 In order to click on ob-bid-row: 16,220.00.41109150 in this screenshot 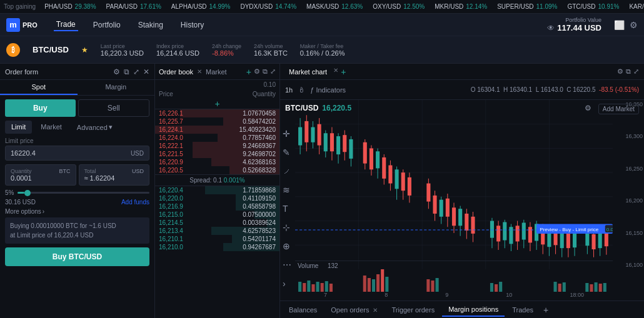, I will do `click(218, 199)`.